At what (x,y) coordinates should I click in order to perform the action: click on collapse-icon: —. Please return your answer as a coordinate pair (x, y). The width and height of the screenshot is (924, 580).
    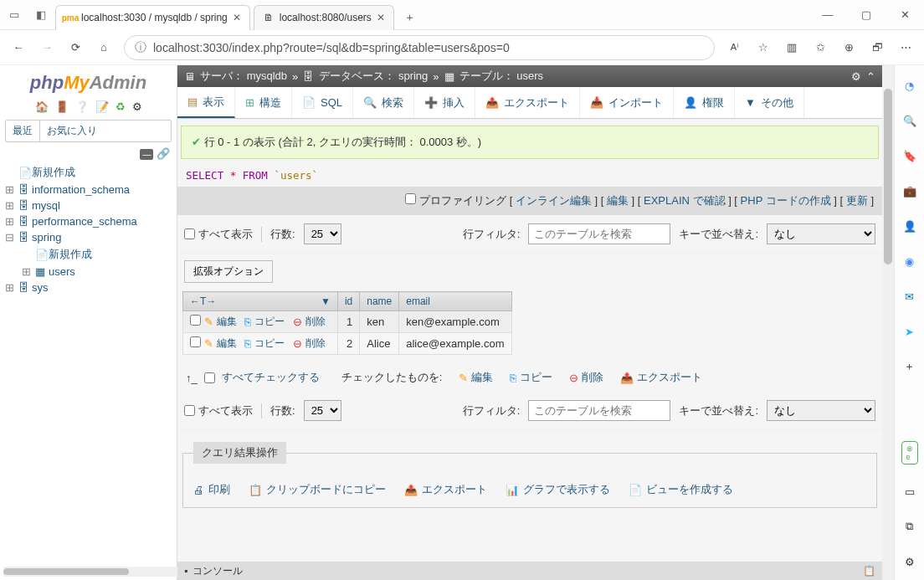
    Looking at the image, I should click on (146, 154).